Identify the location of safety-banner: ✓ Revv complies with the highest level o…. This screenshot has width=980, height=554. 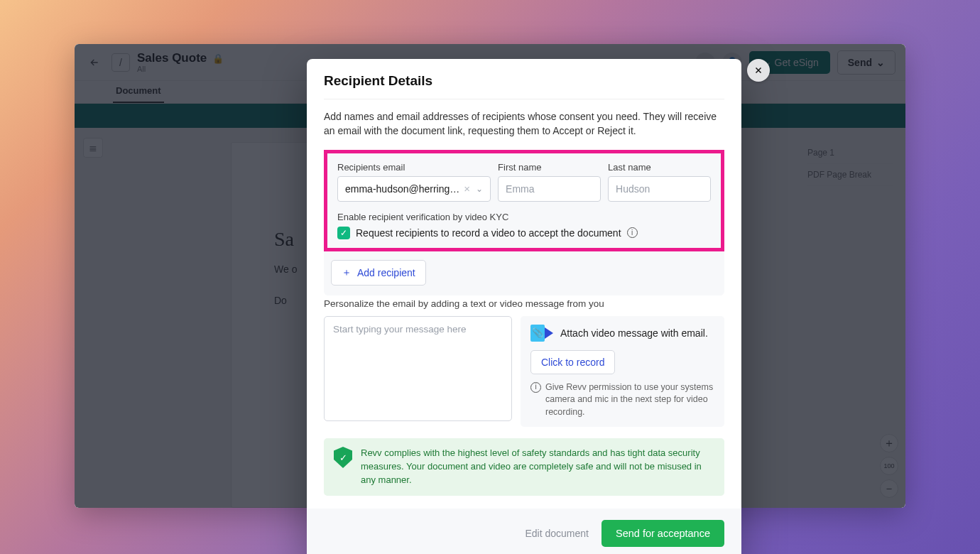
(524, 467).